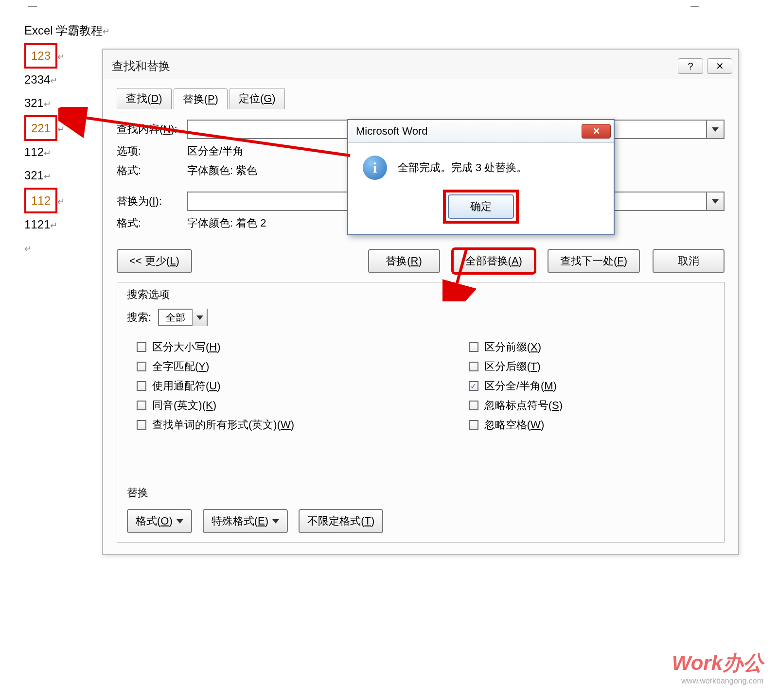 This screenshot has height=700, width=778. I want to click on doc-line-7: 1121, so click(37, 225).